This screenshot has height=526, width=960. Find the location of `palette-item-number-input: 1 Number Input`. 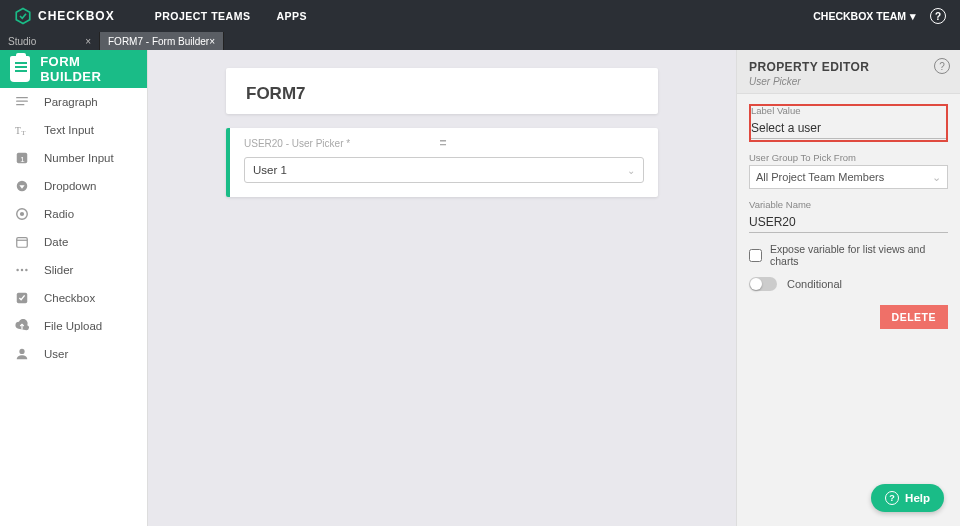

palette-item-number-input: 1 Number Input is located at coordinates (74, 158).